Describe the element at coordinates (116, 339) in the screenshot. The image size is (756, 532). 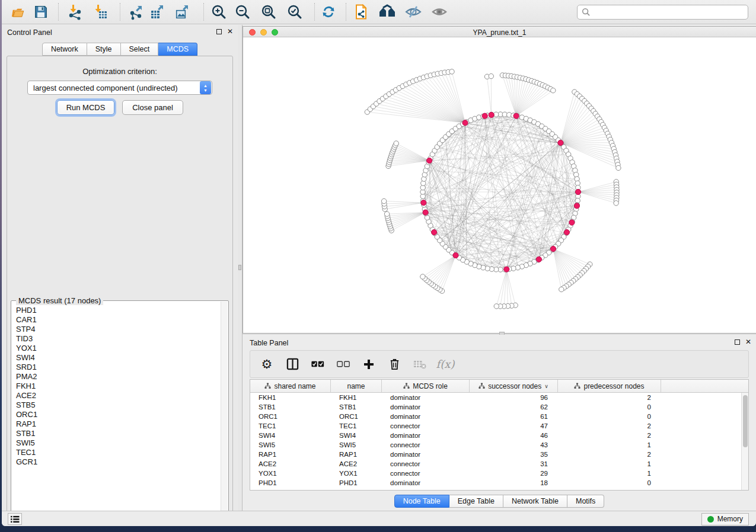
I see `mcds-result-item: TID3` at that location.